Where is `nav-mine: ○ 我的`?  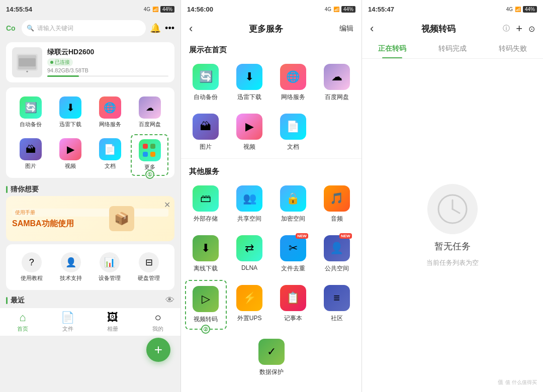 nav-mine: ○ 我的 is located at coordinates (158, 322).